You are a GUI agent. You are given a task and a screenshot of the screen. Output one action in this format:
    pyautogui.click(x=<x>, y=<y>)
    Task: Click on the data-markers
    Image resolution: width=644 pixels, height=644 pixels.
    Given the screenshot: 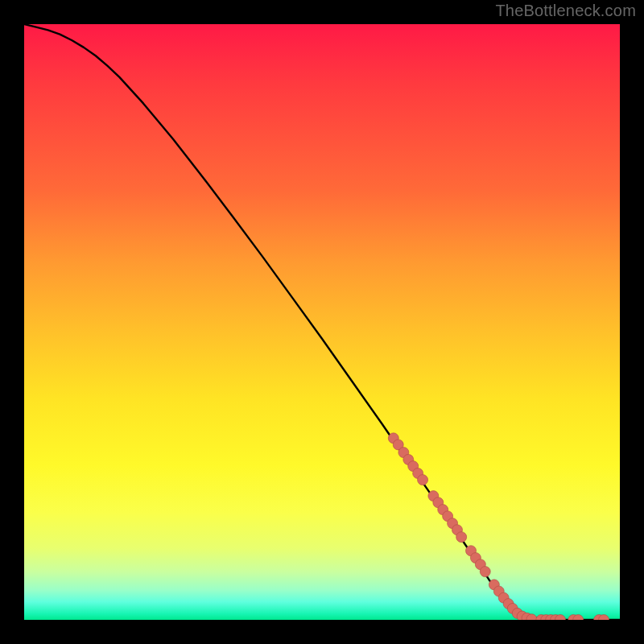 What is the action you would take?
    pyautogui.click(x=498, y=526)
    